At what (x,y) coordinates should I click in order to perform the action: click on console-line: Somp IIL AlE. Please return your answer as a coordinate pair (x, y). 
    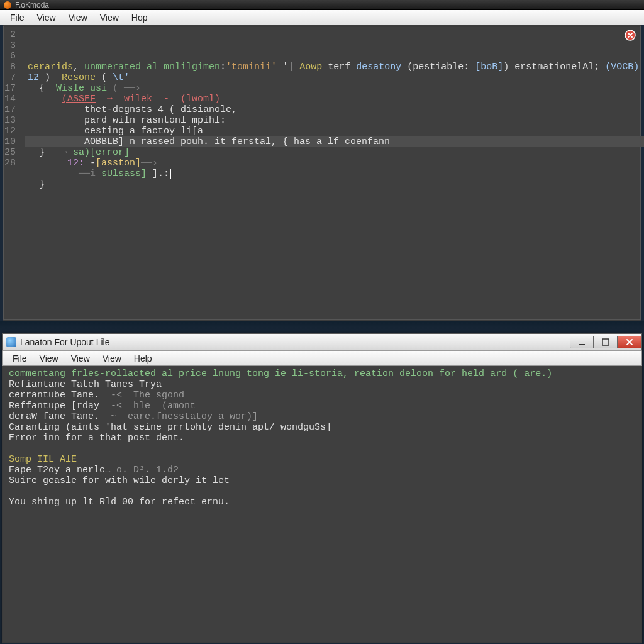
    Looking at the image, I should click on (322, 459).